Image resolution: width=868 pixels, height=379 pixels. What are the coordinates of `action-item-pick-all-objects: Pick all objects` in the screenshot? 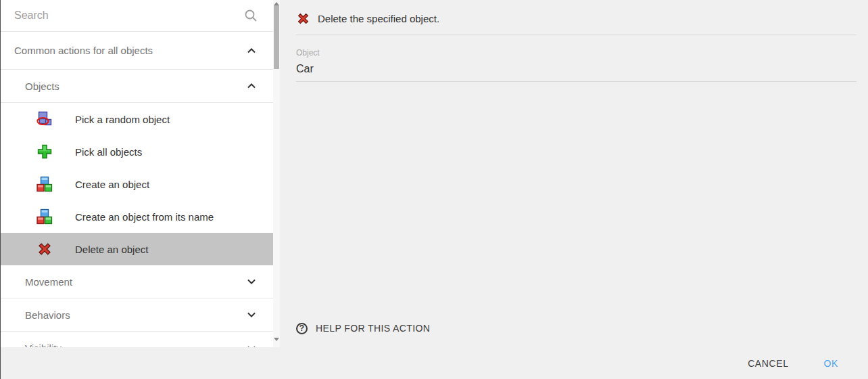 It's located at (137, 152).